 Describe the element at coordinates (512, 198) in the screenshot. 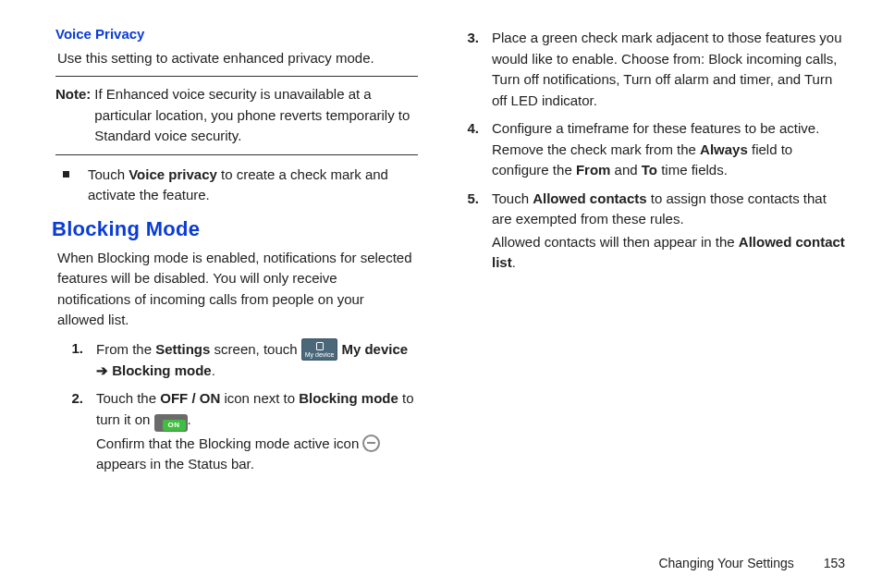

I see `s5-t1: Touch` at that location.